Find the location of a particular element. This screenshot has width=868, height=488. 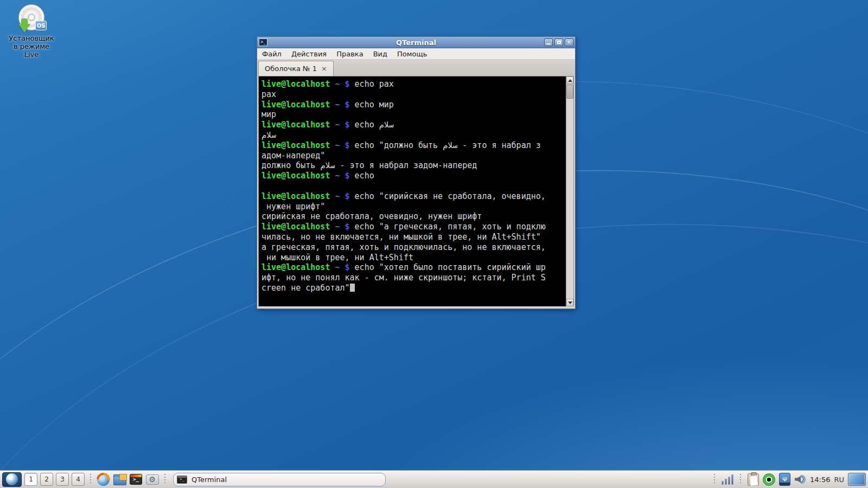

terminal-line: live@localhost ~ $ echo "сирийская не ср… is located at coordinates (413, 196).